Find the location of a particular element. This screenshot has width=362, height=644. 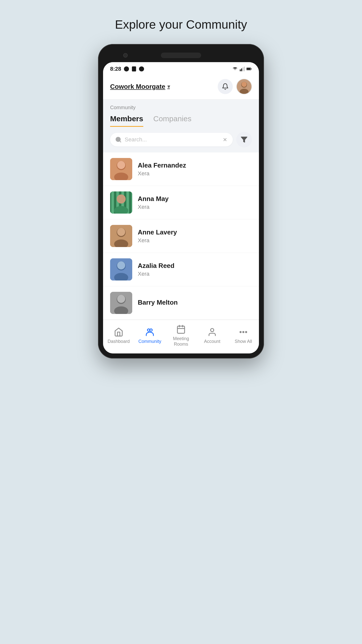

sim-icon is located at coordinates (134, 69).